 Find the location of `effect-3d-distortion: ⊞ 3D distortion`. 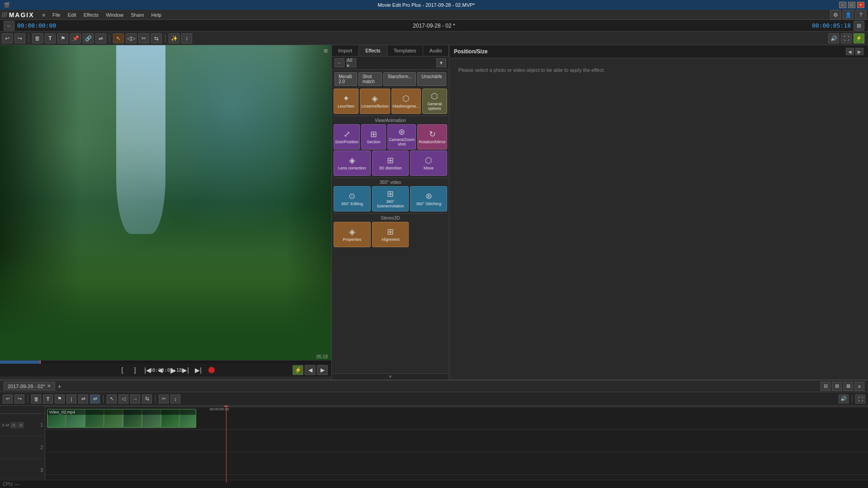

effect-3d-distortion: ⊞ 3D distortion is located at coordinates (391, 163).